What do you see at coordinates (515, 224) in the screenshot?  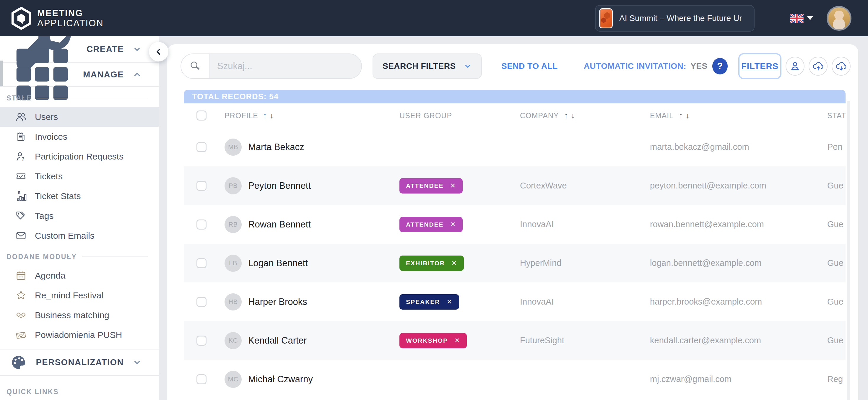 I see `table-row: RB Rowan Bennett ATTENDEE ✕ InnovaAI row…` at bounding box center [515, 224].